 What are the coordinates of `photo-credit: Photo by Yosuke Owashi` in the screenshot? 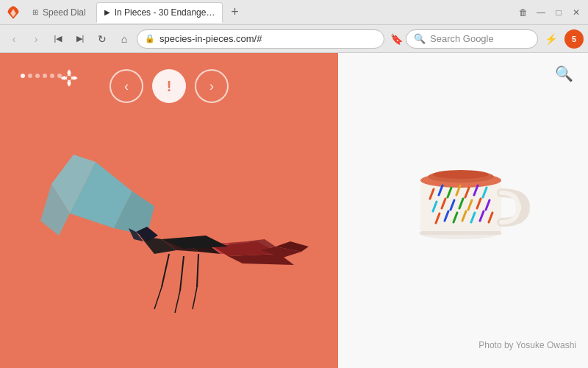 It's located at (528, 345).